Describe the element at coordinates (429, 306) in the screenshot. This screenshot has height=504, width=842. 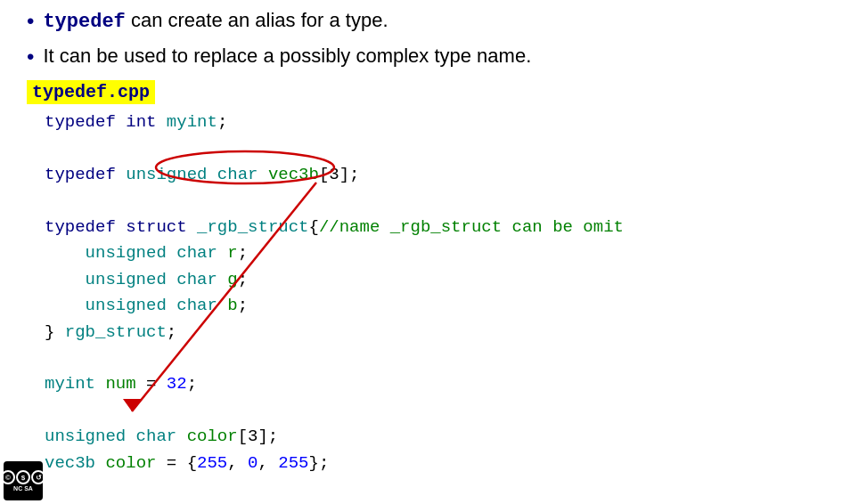
I see `code-line-8: unsigned char b;` at that location.